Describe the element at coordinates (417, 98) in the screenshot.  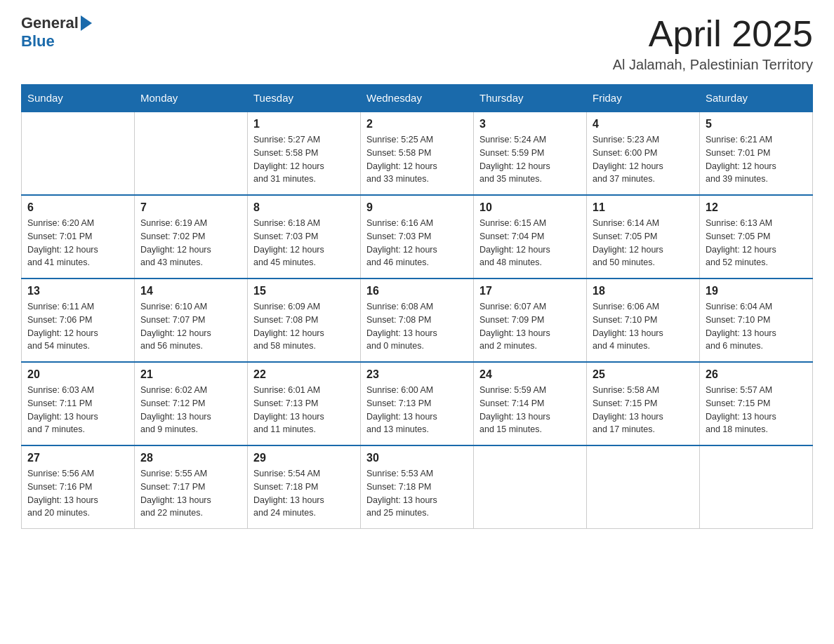
I see `weekday-header-wednesday: Wednesday` at that location.